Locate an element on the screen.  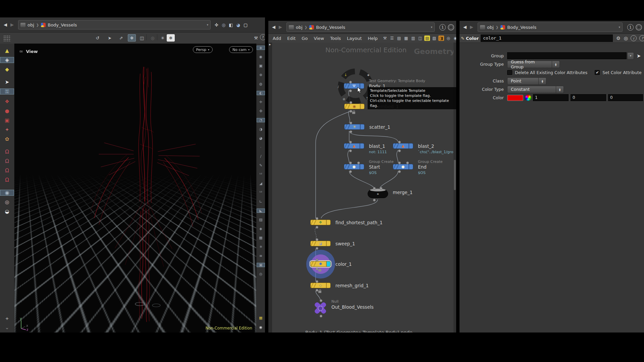
move-tool-icon: ◆ is located at coordinates (7, 69).